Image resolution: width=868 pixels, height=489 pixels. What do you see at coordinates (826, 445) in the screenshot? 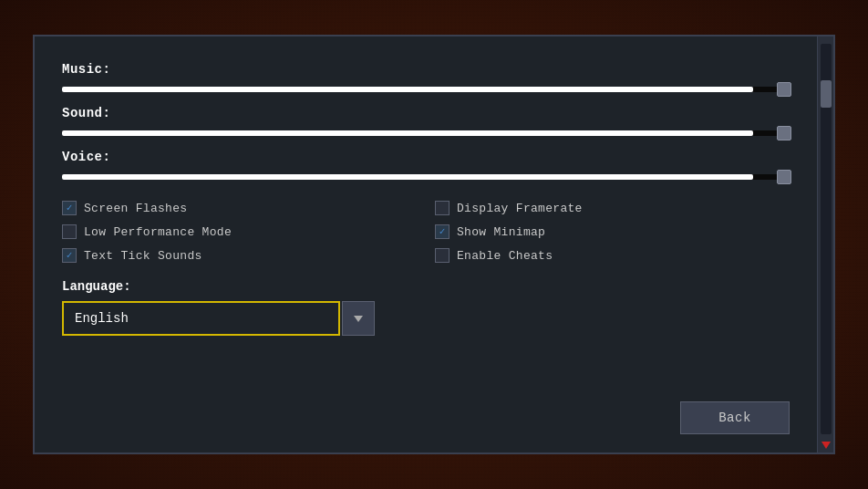
I see `scroll-down-icon` at bounding box center [826, 445].